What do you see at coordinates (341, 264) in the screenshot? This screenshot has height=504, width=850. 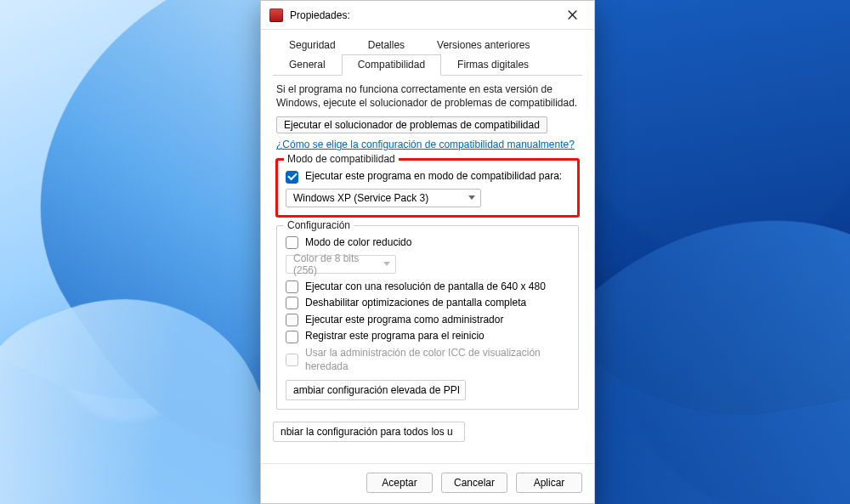 I see `reduced-color-dropdown: Color de 8 bits (256)` at bounding box center [341, 264].